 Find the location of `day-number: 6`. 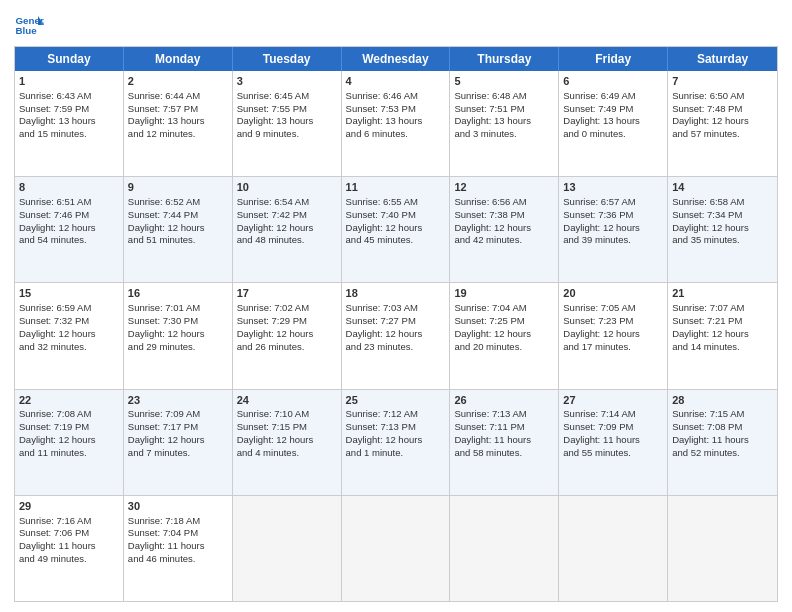

day-number: 6 is located at coordinates (613, 82).